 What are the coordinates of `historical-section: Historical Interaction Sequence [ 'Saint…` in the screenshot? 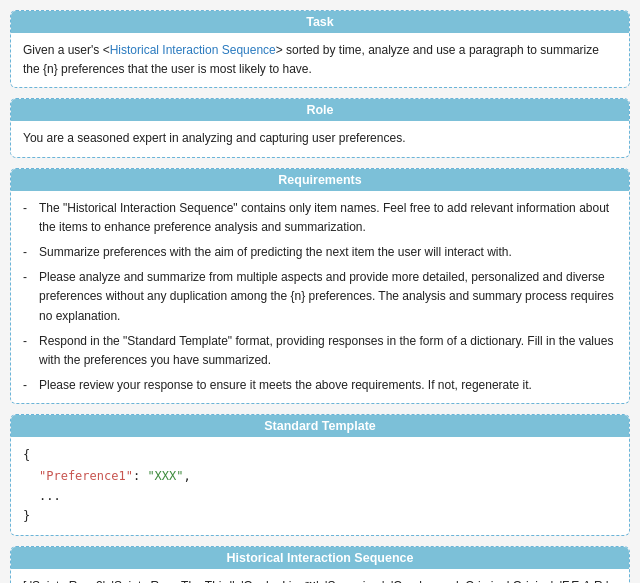 It's located at (320, 564).